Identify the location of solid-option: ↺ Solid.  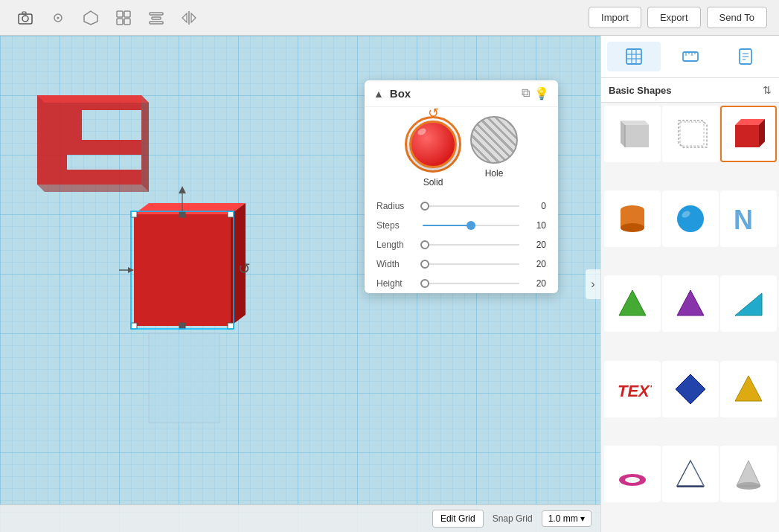
(433, 152).